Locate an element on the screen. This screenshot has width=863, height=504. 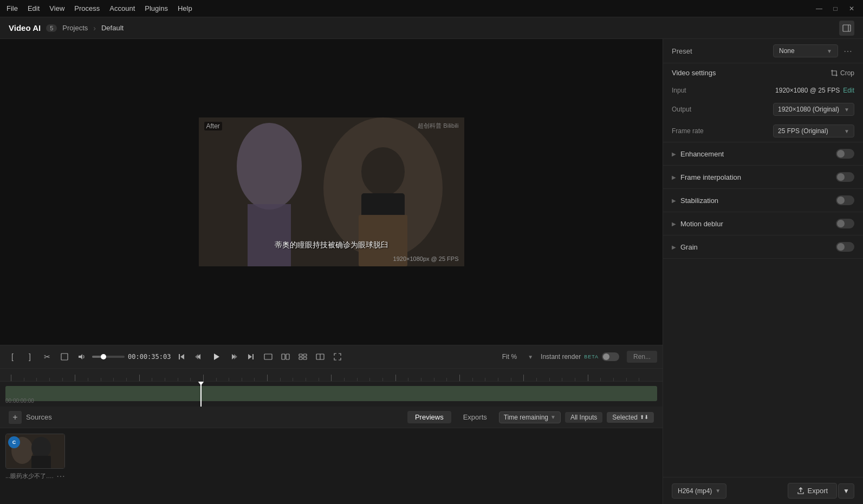
fullscreen-button is located at coordinates (338, 357).